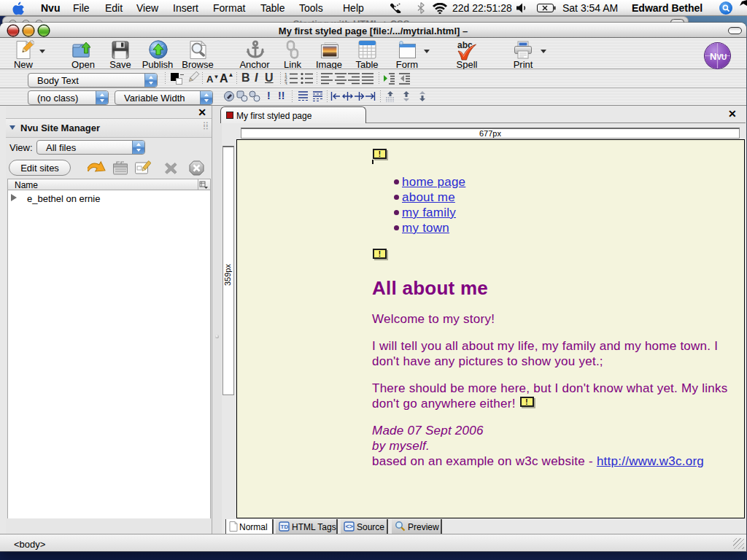 This screenshot has height=560, width=747. What do you see at coordinates (718, 57) in the screenshot?
I see `svg-text: NVU` at bounding box center [718, 57].